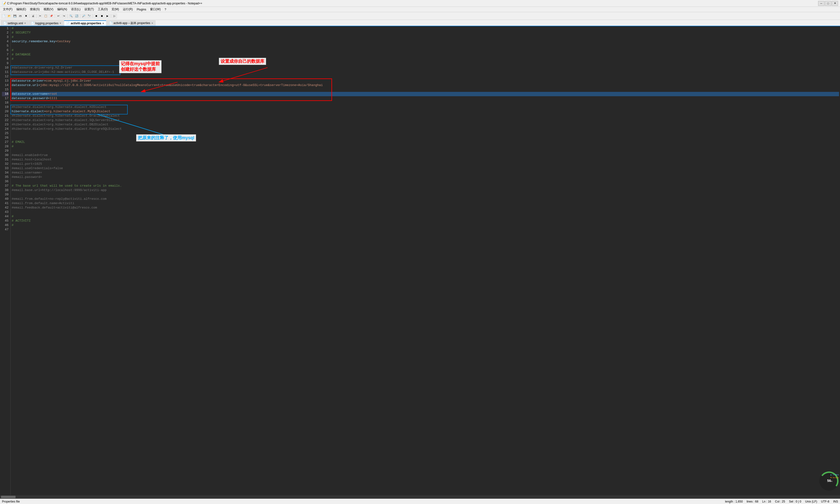  Describe the element at coordinates (165, 10) in the screenshot. I see `menu-help: ?` at that location.